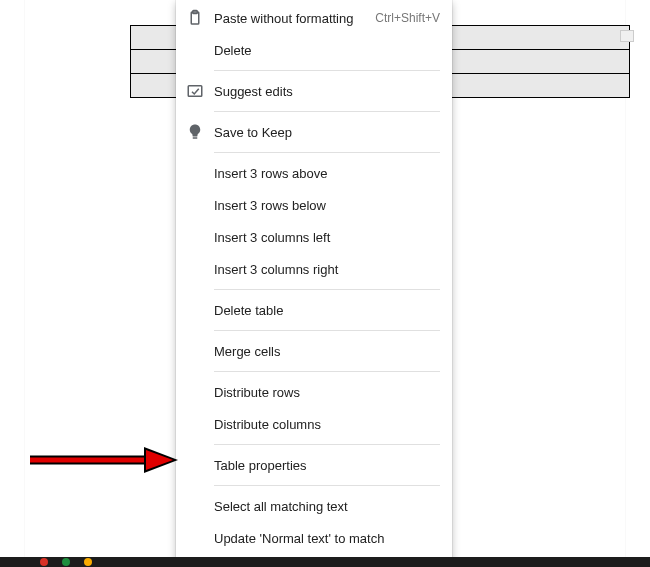 Image resolution: width=650 pixels, height=567 pixels. What do you see at coordinates (327, 392) in the screenshot?
I see `menu-label: Distribute rows` at bounding box center [327, 392].